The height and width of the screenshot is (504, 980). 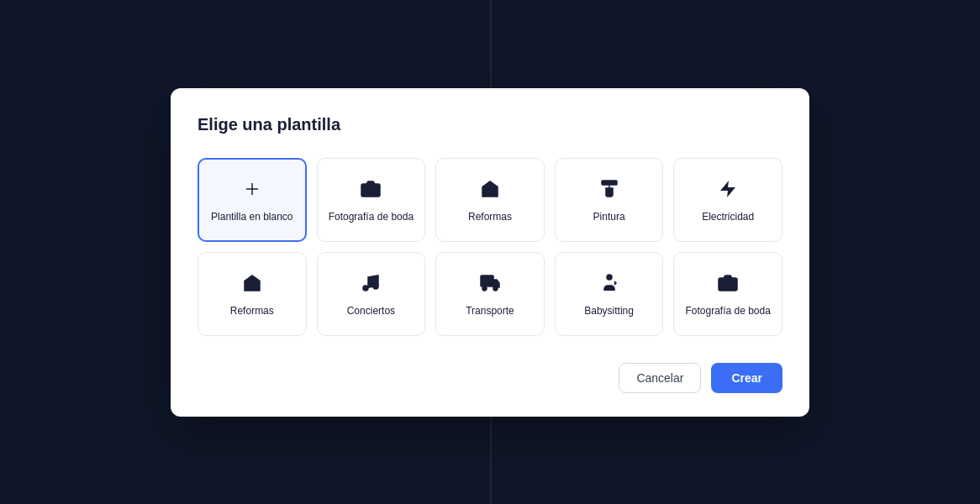 I want to click on card-label-blank: Plantilla en blanco, so click(x=252, y=218).